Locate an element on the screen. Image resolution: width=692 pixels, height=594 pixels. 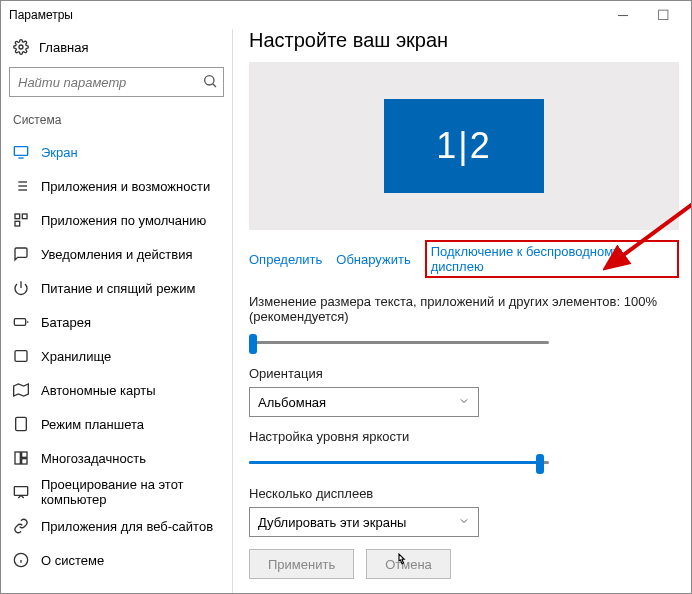
multi-display-label: Несколько дисплеев is located at coordinates (464, 494).